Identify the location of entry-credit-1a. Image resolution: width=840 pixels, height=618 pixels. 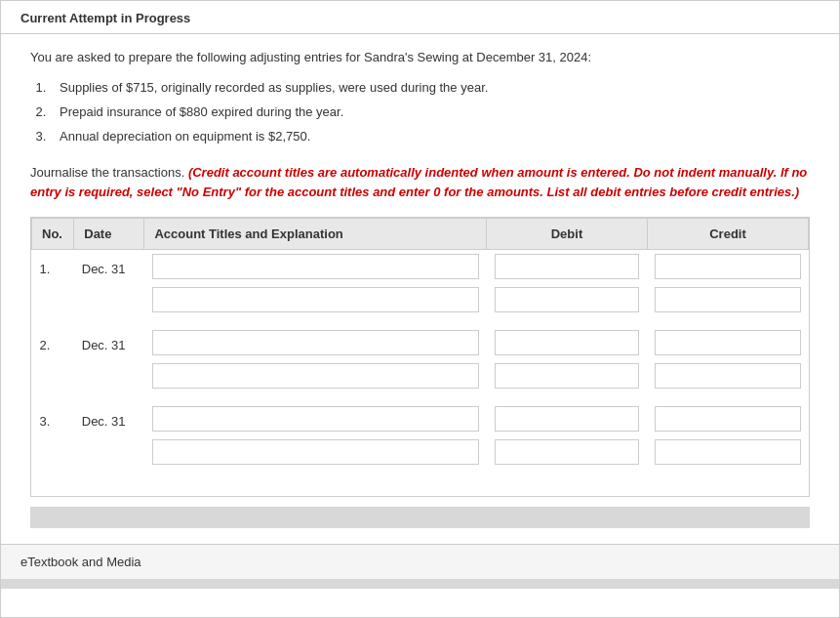
(728, 268).